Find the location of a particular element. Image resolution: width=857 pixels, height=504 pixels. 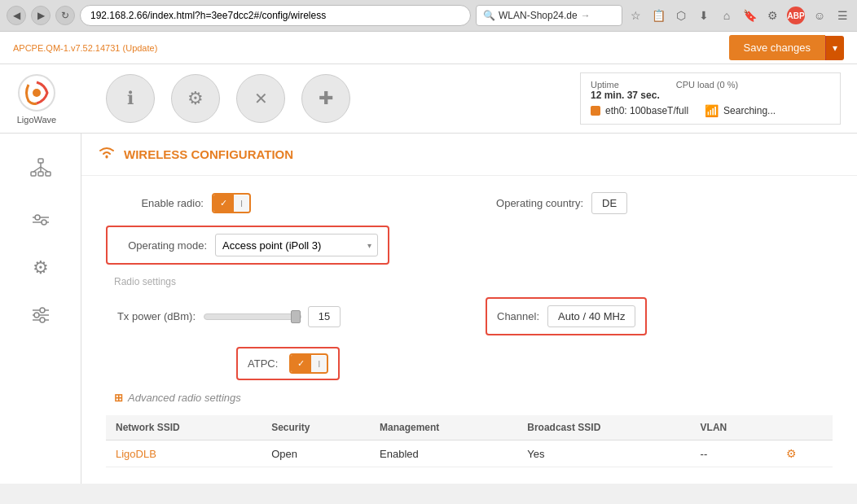

ssid-cell: LigoDLB is located at coordinates (184, 454).